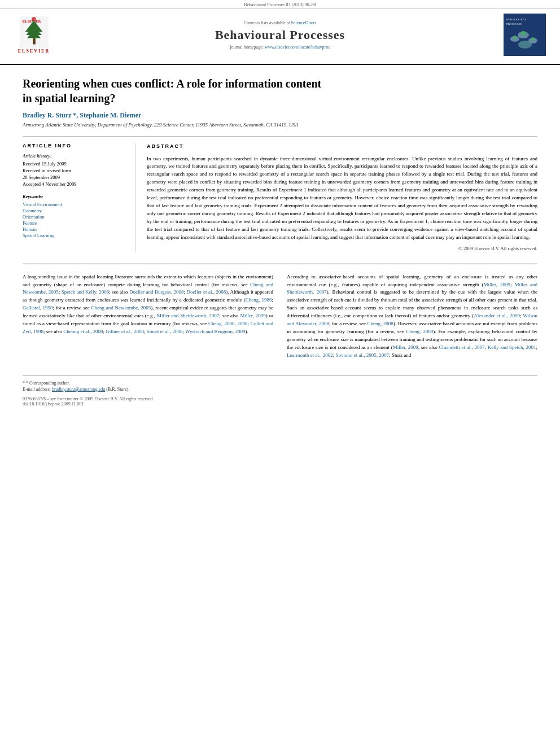 This screenshot has height=747, width=560. What do you see at coordinates (75, 177) in the screenshot?
I see `received-revised-date: 28 September 2009` at bounding box center [75, 177].